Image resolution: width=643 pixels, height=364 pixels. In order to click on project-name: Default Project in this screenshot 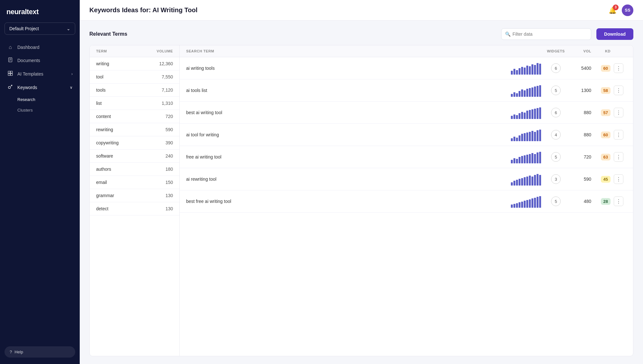, I will do `click(24, 29)`.